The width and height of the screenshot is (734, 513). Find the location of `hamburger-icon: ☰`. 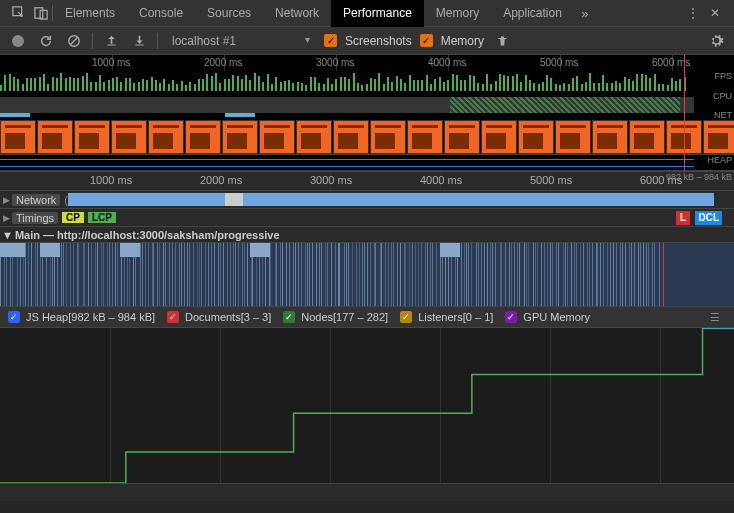

hamburger-icon: ☰ is located at coordinates (718, 318).